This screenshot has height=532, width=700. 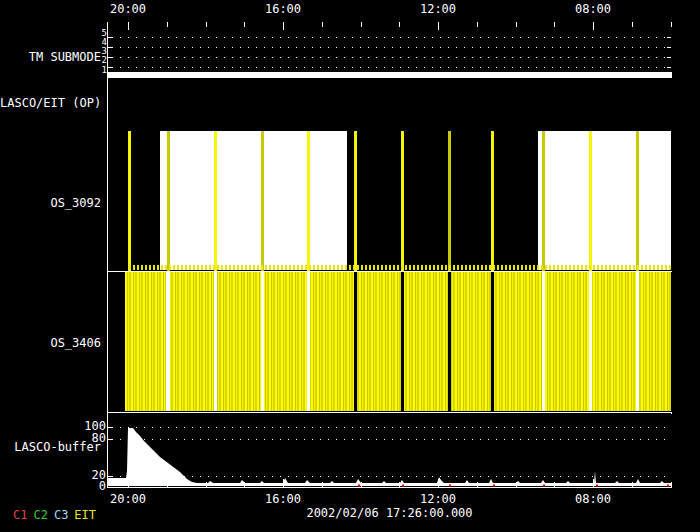 What do you see at coordinates (50, 344) in the screenshot?
I see `row-label-os-3406: OS_3406` at bounding box center [50, 344].